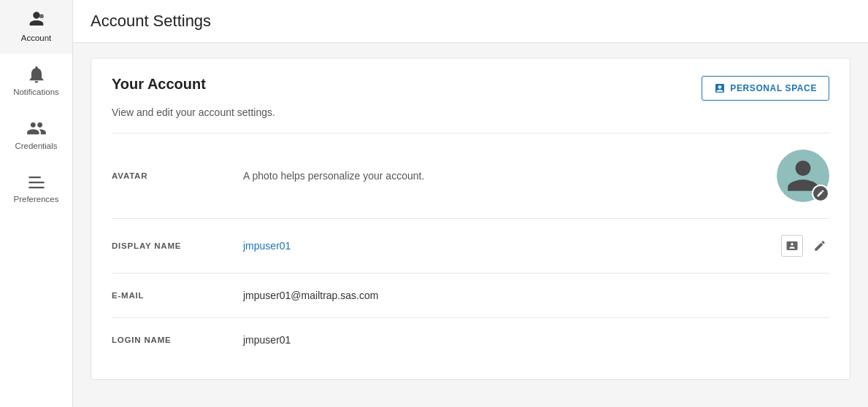  Describe the element at coordinates (37, 182) in the screenshot. I see `preferences-icon` at that location.